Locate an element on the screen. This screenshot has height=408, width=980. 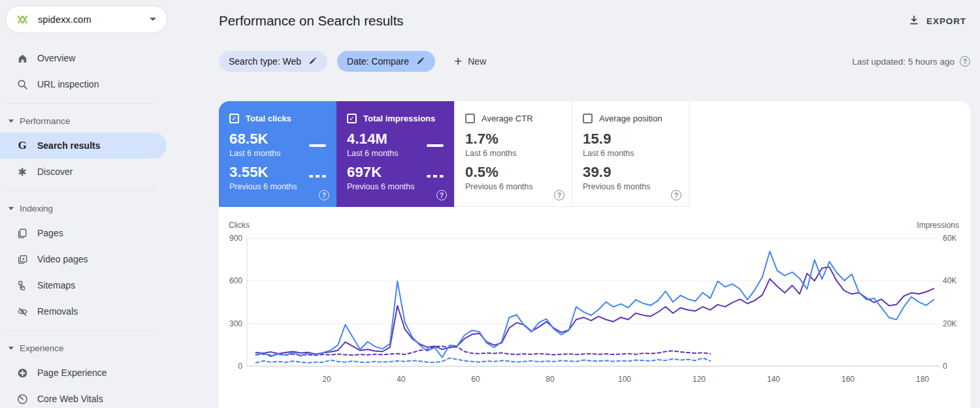
home-icon is located at coordinates (22, 58).